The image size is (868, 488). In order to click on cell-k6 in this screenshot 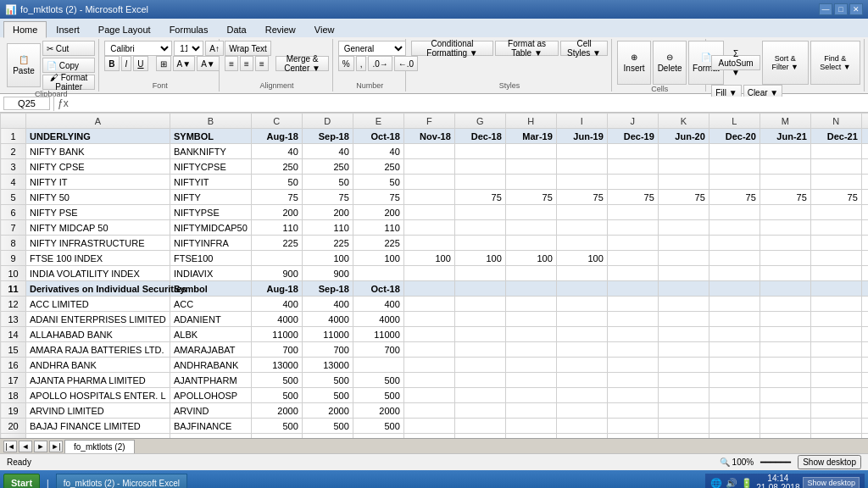, I will do `click(683, 213)`.